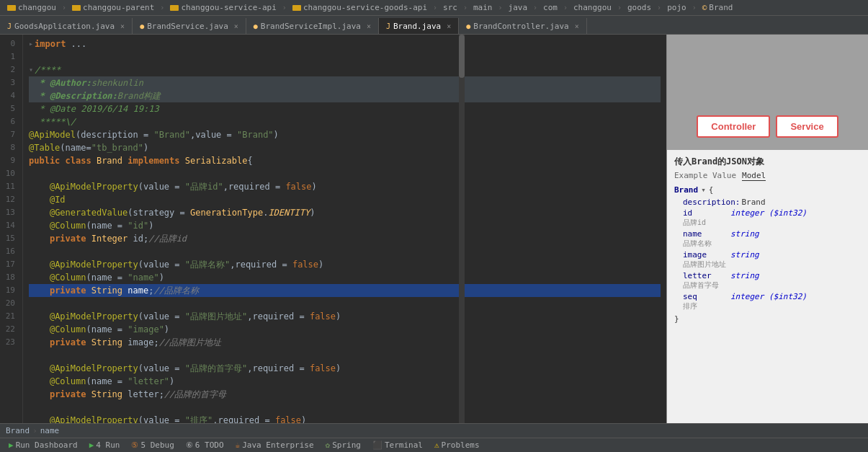 The width and height of the screenshot is (868, 452). I want to click on spring-button: ✿ Spring, so click(343, 446).